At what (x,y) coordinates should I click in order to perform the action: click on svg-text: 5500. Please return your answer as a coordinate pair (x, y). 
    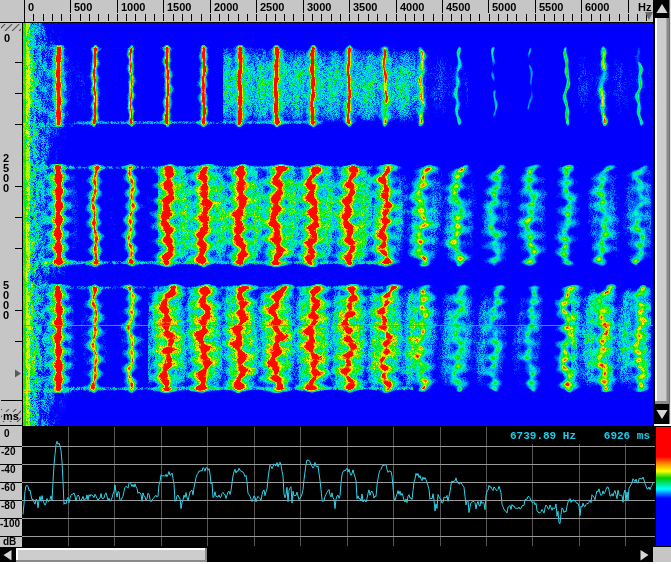
    Looking at the image, I should click on (551, 7).